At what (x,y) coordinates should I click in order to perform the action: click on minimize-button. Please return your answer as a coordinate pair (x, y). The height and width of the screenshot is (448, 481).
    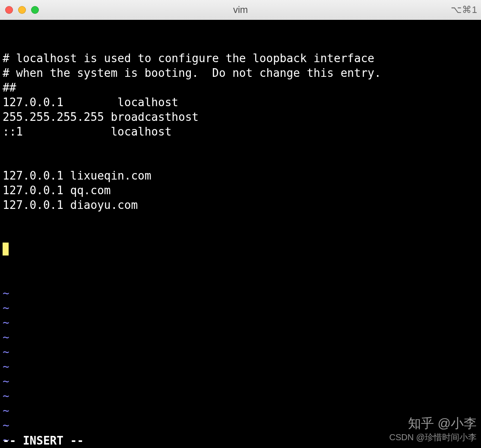
    Looking at the image, I should click on (22, 10).